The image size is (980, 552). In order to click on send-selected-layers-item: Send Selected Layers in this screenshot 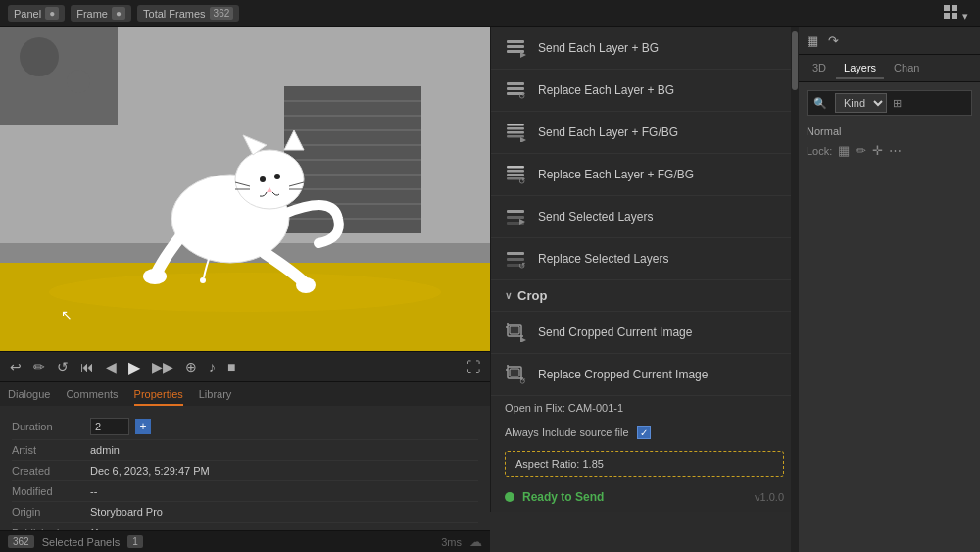, I will do `click(645, 218)`.